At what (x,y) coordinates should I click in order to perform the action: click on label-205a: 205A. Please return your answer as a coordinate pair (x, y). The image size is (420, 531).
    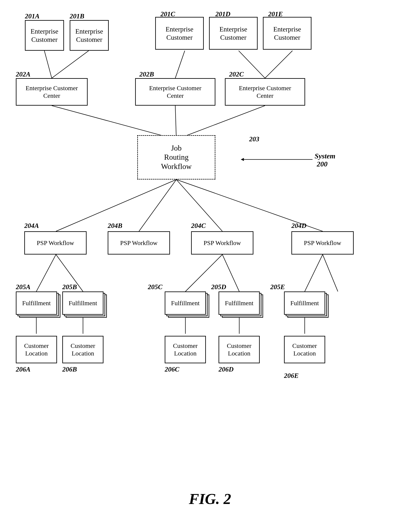
    Looking at the image, I should click on (23, 287).